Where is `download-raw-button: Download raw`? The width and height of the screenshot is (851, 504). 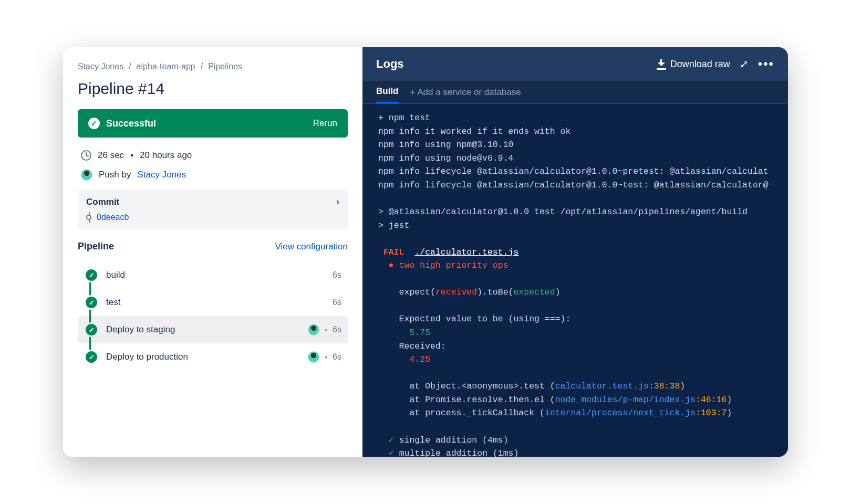
download-raw-button: Download raw is located at coordinates (693, 64).